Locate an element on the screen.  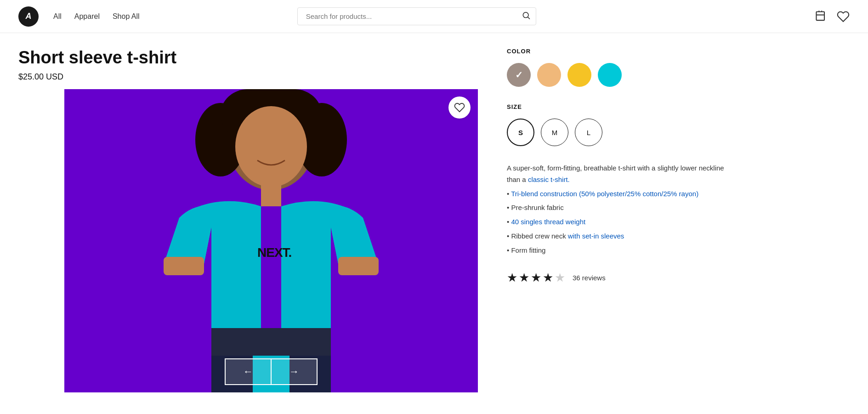
color-swatch-cyan is located at coordinates (610, 75).